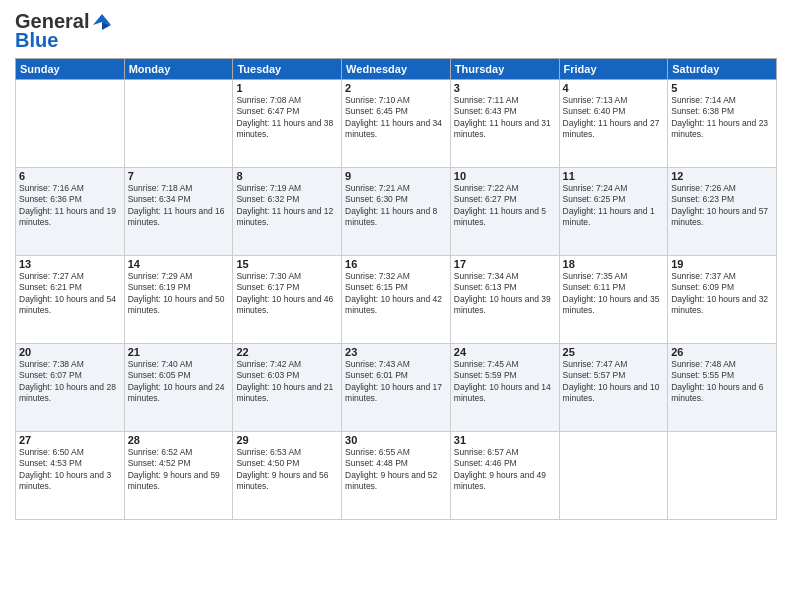  Describe the element at coordinates (505, 206) in the screenshot. I see `day-info: Sunrise: 7:22 AM Sunset: 6:27 PM Dayligh…` at that location.